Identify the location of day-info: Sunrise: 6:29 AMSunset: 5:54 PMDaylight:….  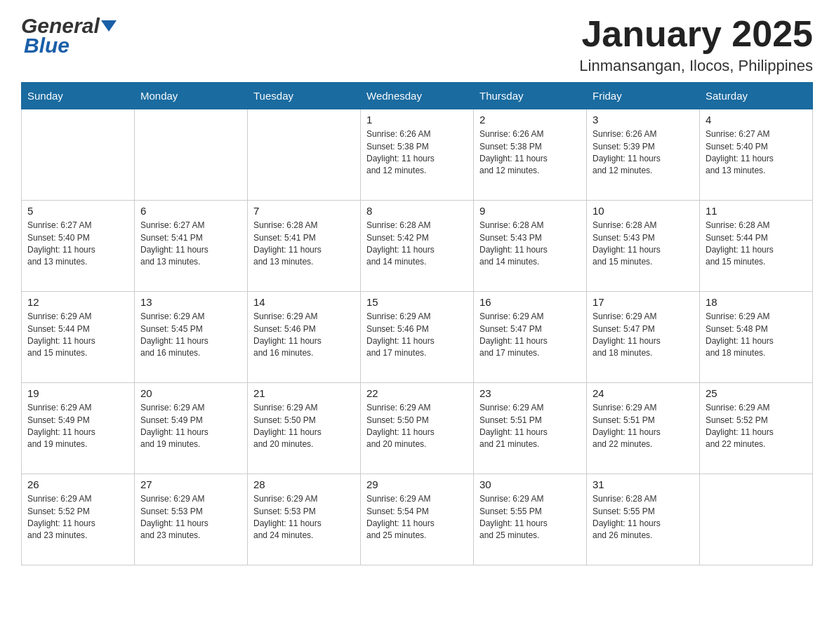
(417, 518).